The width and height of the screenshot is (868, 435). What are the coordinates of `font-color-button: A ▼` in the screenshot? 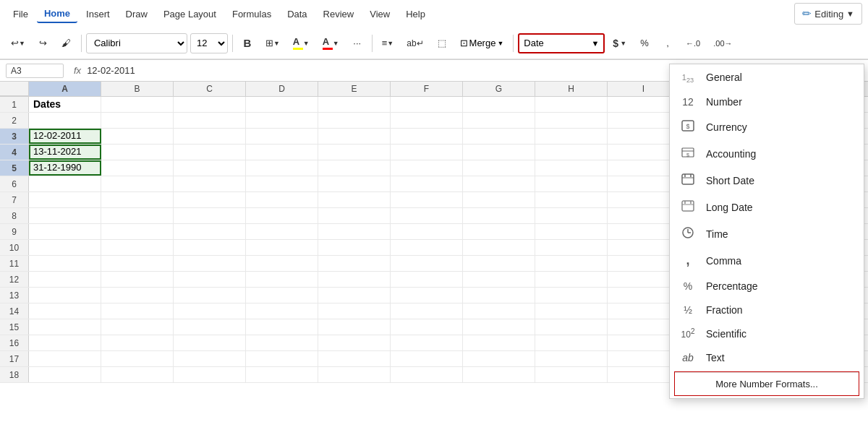 It's located at (331, 43).